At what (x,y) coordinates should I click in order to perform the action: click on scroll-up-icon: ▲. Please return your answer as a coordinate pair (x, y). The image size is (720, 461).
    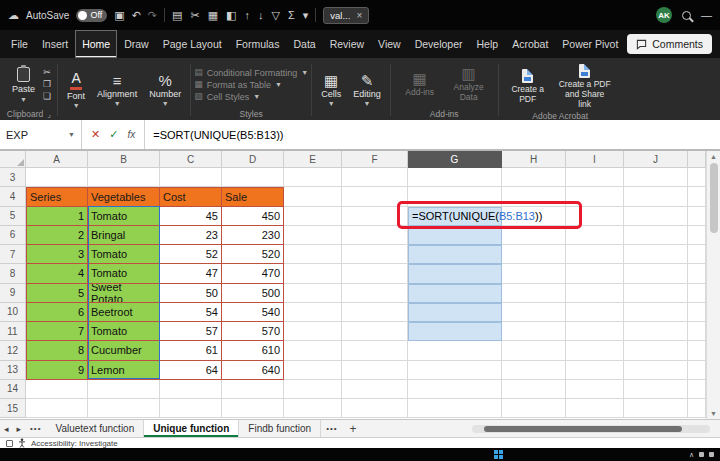
    Looking at the image, I should click on (714, 156).